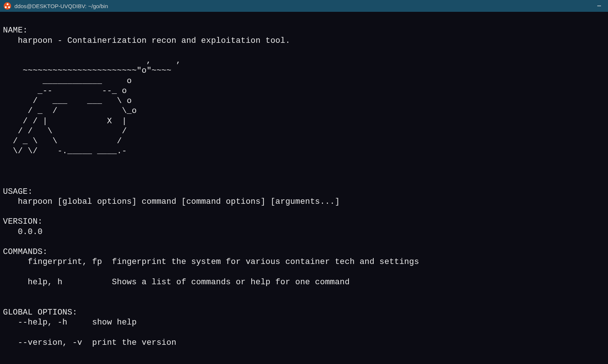  What do you see at coordinates (16, 30) in the screenshot?
I see `name-heading: NAME:` at bounding box center [16, 30].